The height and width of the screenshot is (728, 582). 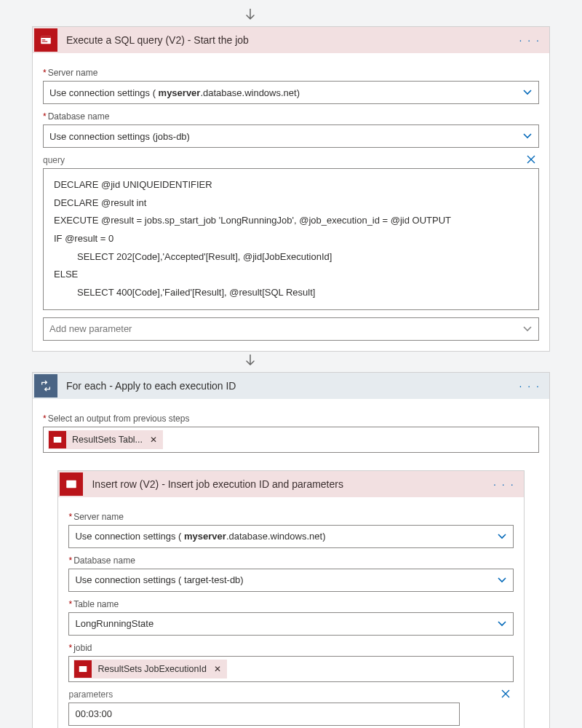 I want to click on database-name-dropdown: Use connection settings (jobs-db), so click(x=291, y=136).